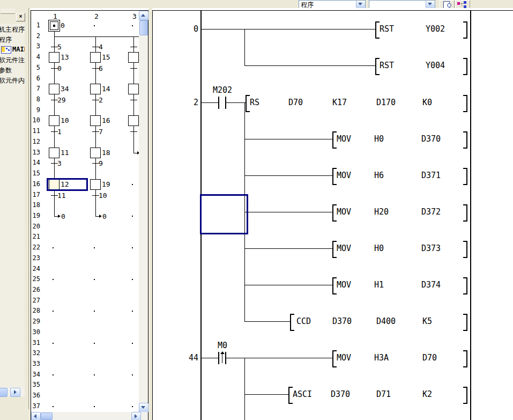 This screenshot has width=513, height=420. I want to click on panel-grab-handle, so click(8, 13).